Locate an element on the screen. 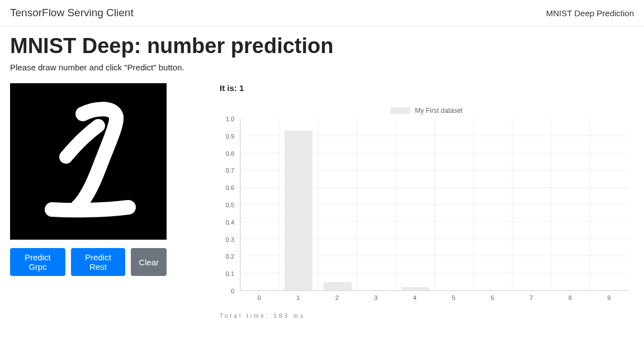  draw-column: Predict Grpc Predict Rest Clear is located at coordinates (88, 180).